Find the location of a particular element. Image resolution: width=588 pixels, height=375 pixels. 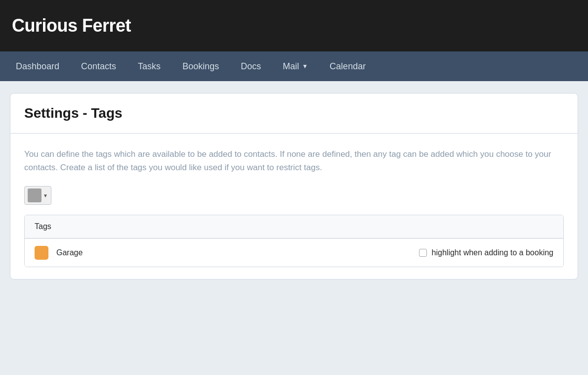

tags-table-header: Tags is located at coordinates (294, 227).